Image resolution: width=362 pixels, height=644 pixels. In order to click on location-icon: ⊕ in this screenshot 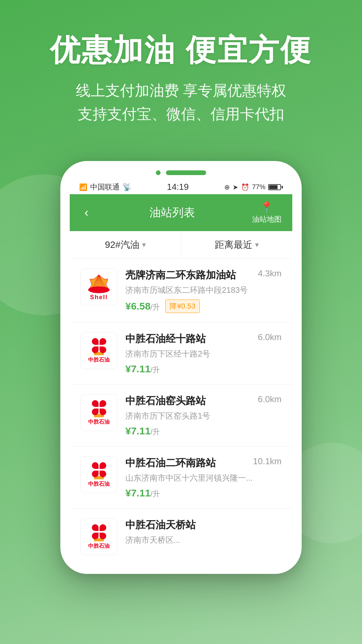, I will do `click(227, 187)`.